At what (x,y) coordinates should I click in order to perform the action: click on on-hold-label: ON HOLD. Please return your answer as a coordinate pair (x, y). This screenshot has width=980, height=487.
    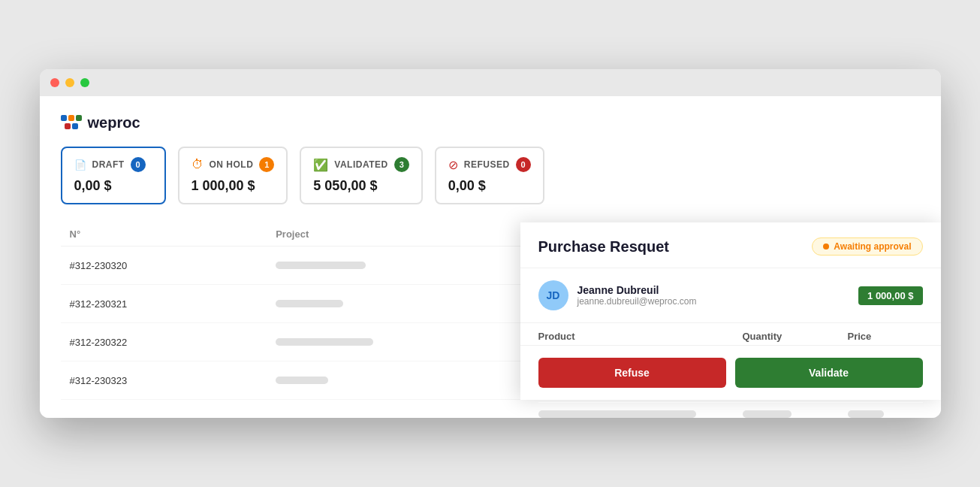
    Looking at the image, I should click on (231, 165).